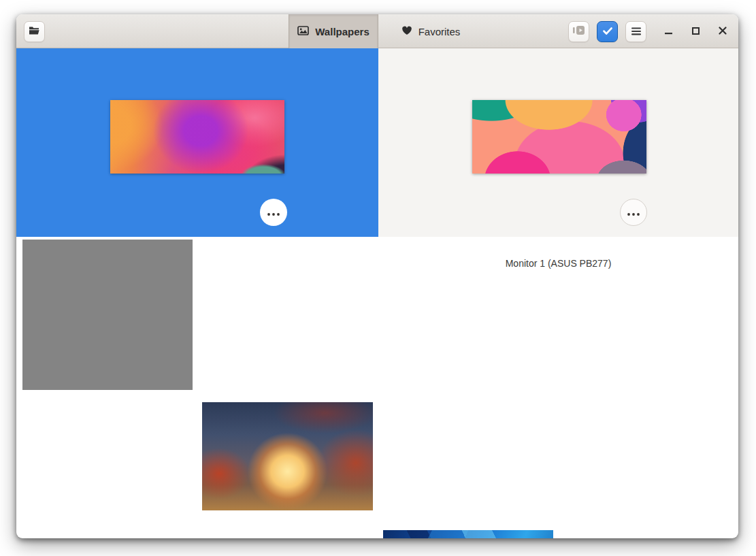 The image size is (756, 556). I want to click on check-icon, so click(608, 32).